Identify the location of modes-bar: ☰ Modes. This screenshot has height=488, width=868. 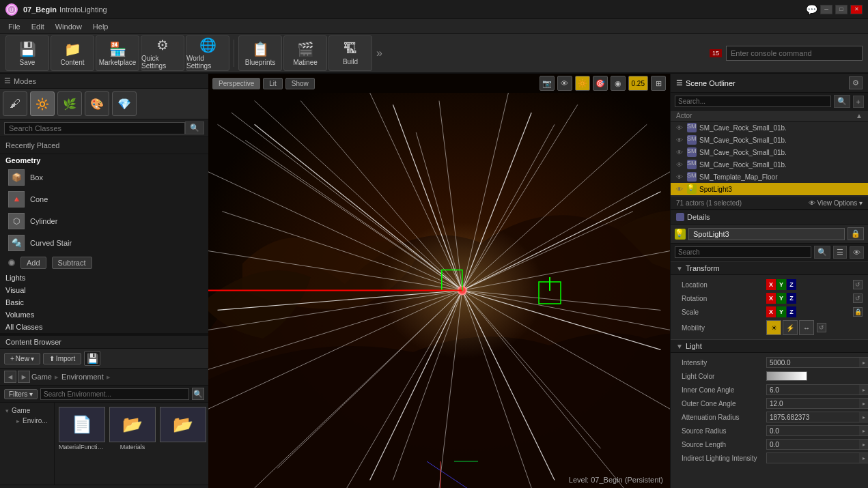
(104, 81).